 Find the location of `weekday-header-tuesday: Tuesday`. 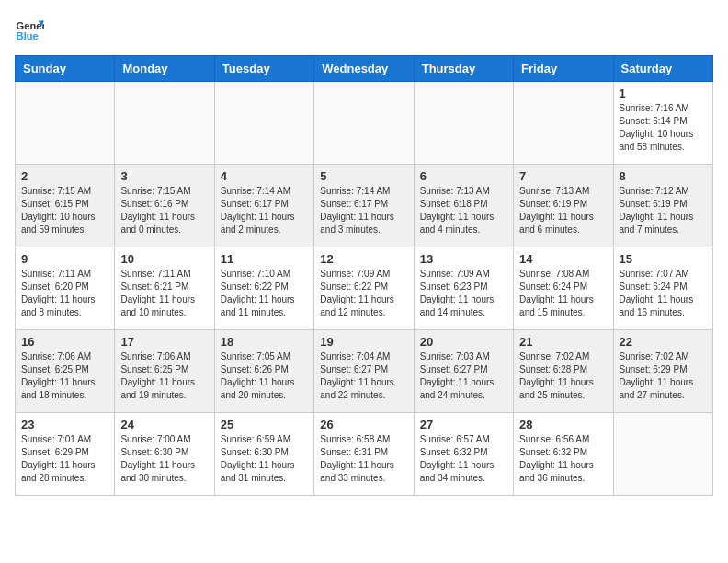

weekday-header-tuesday: Tuesday is located at coordinates (264, 69).